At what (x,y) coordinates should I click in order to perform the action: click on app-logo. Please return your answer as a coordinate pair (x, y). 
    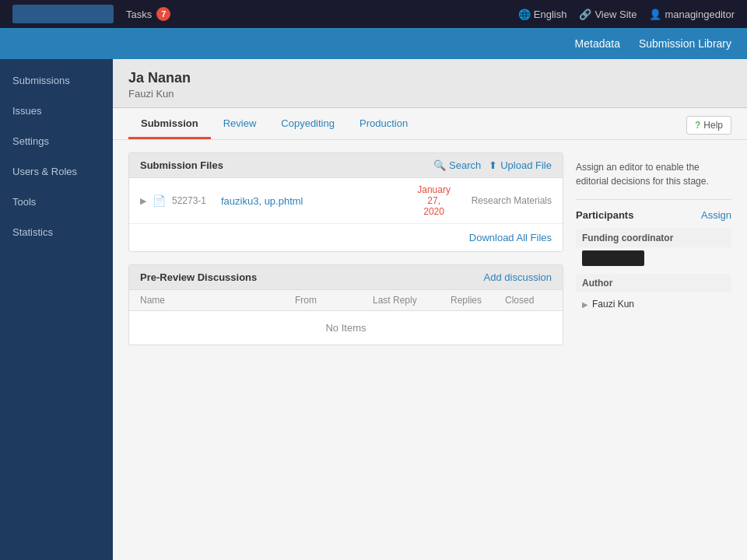
    Looking at the image, I should click on (63, 14).